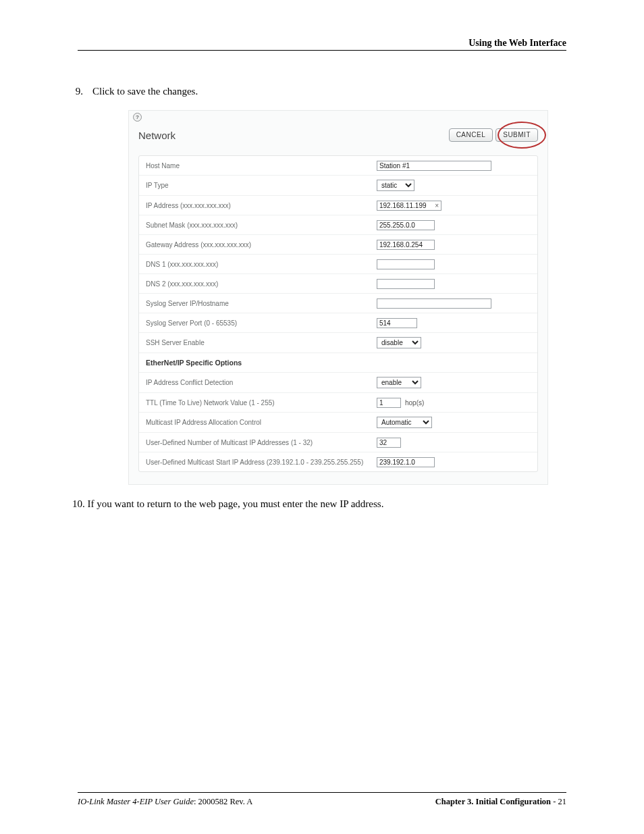  I want to click on footer-page-number: - 21, so click(559, 802).